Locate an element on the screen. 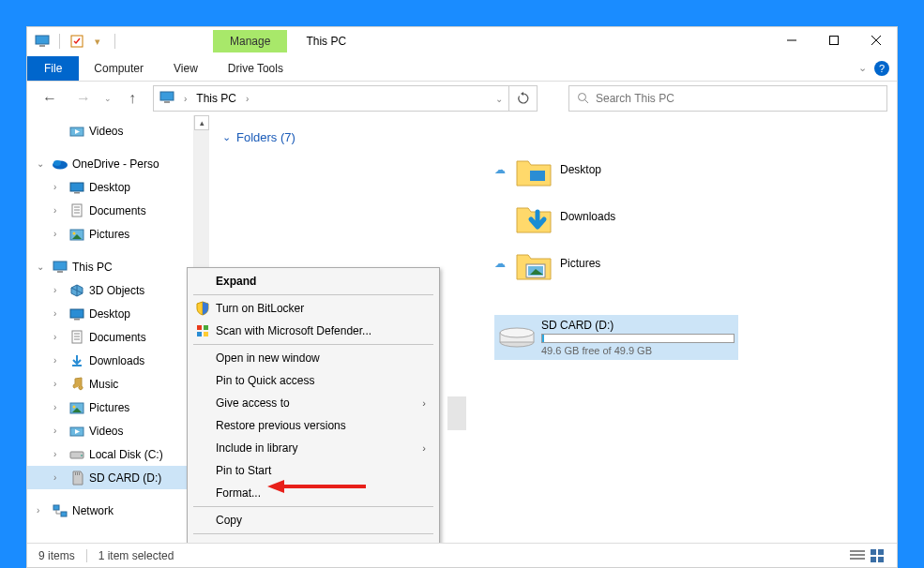 The height and width of the screenshot is (568, 924). forward-button: → is located at coordinates (83, 98).